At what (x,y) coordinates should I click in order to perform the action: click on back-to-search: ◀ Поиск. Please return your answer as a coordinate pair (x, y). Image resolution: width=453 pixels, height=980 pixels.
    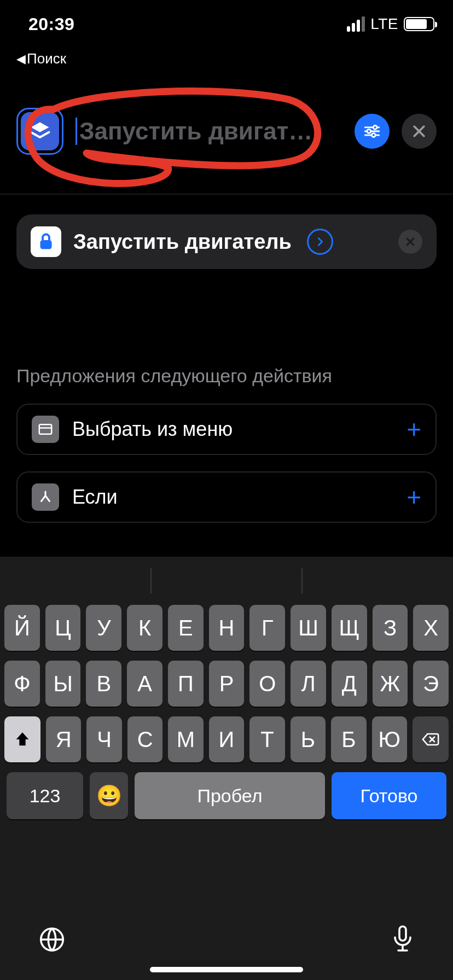
    Looking at the image, I should click on (42, 59).